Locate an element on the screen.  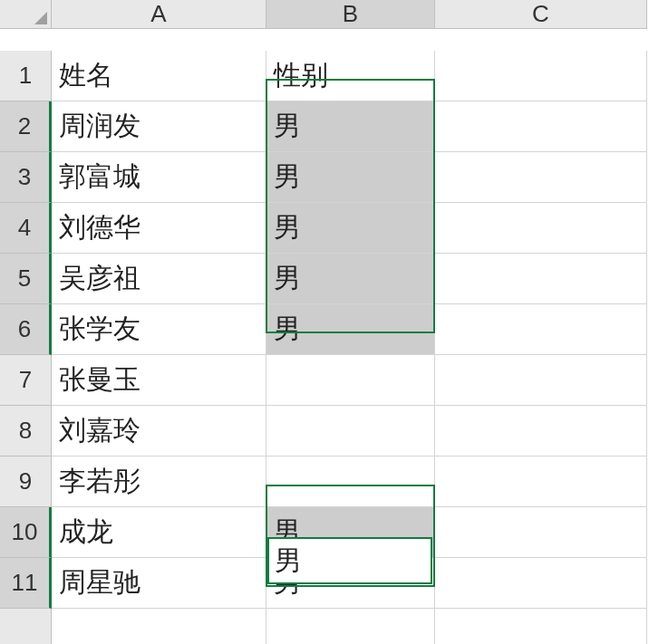
cell-B3: 男 is located at coordinates (351, 178).